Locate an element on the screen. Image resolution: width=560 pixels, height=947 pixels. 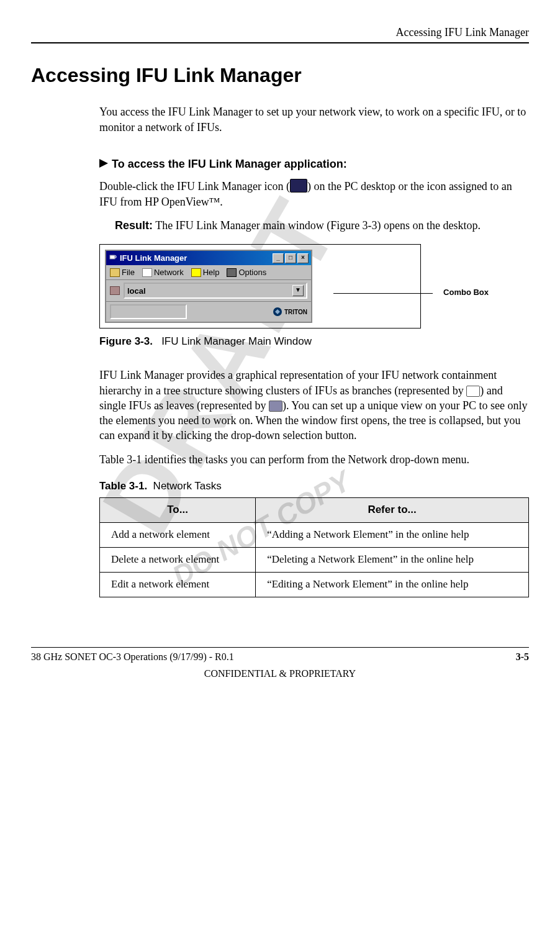
cell-to: Delete a network element is located at coordinates (178, 560).